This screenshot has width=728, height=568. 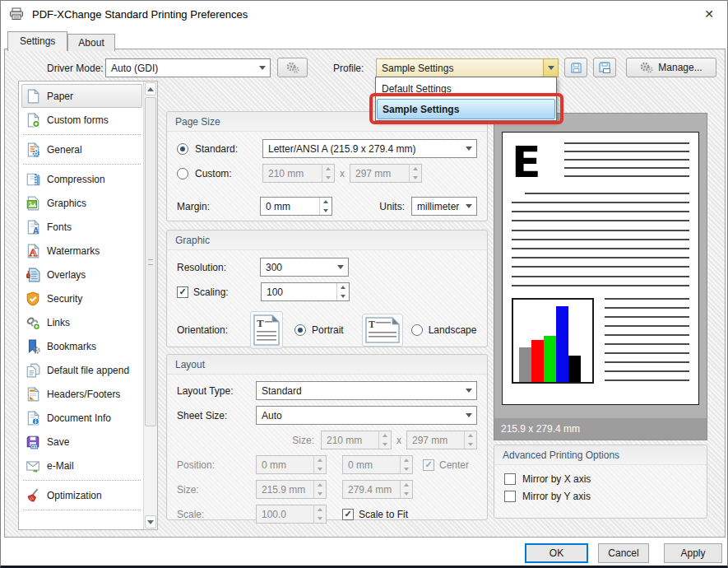 What do you see at coordinates (372, 489) in the screenshot?
I see `output-height-value: 279.4 mm` at bounding box center [372, 489].